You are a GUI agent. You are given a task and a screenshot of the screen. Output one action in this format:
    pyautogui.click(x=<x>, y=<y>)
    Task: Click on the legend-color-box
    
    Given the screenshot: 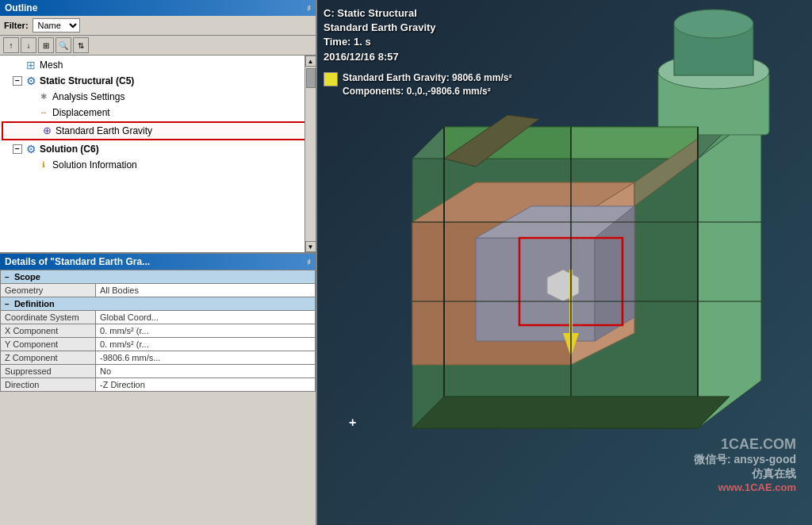 What is the action you would take?
    pyautogui.click(x=331, y=79)
    